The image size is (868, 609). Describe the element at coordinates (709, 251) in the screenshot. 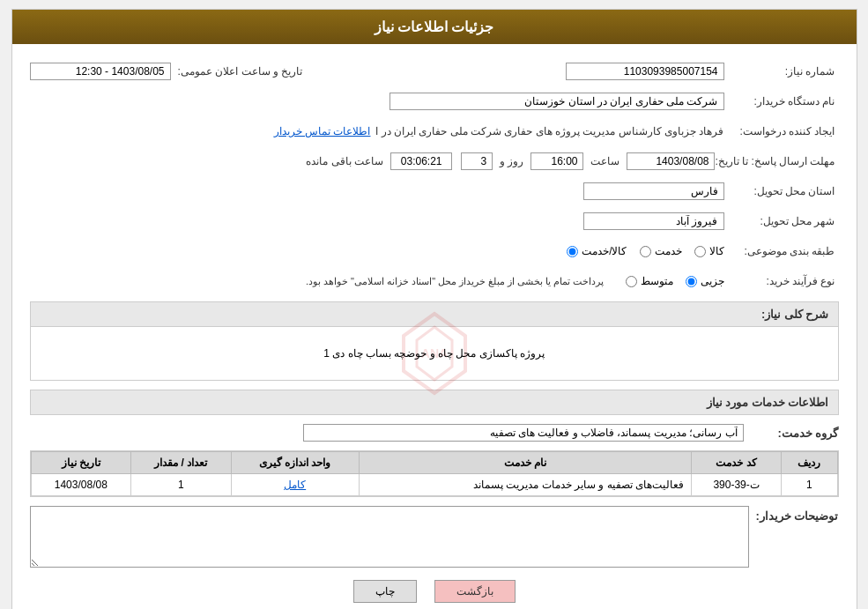

I see `category-option-kala: کالا` at that location.